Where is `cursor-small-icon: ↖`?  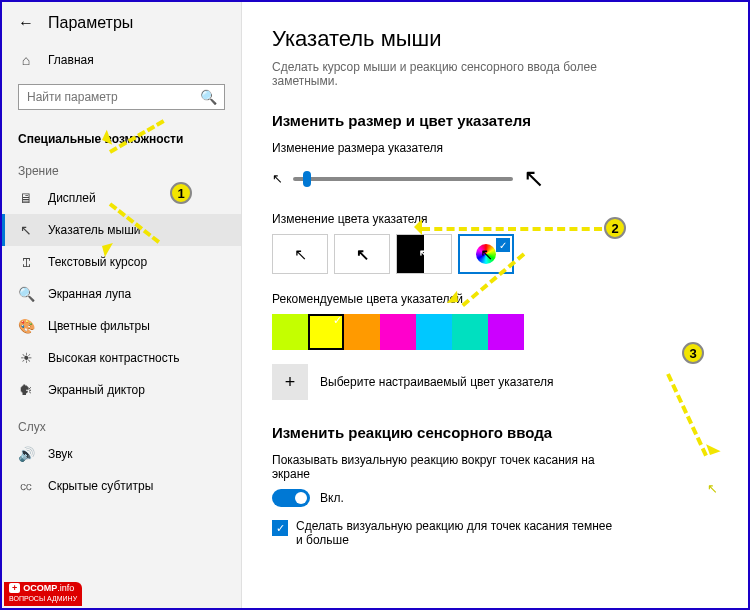
cursor-small-icon: ↖ is located at coordinates (278, 178).